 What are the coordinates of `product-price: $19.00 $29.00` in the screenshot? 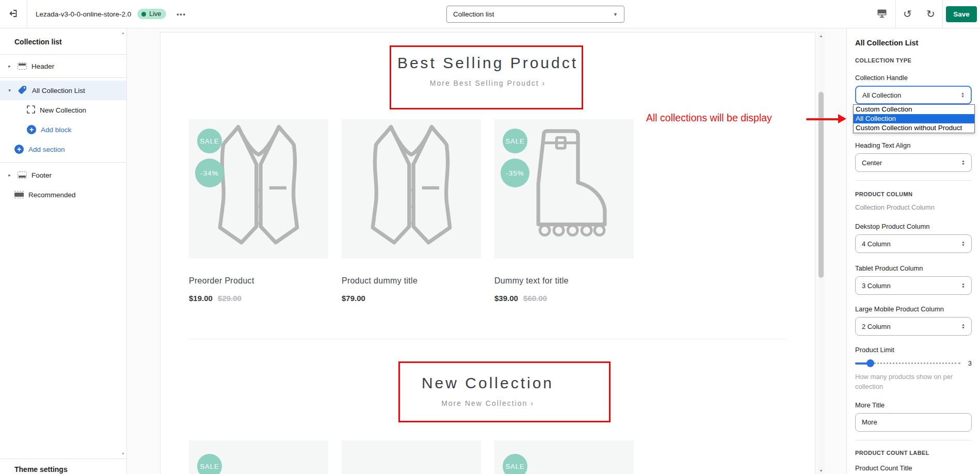 It's located at (259, 298).